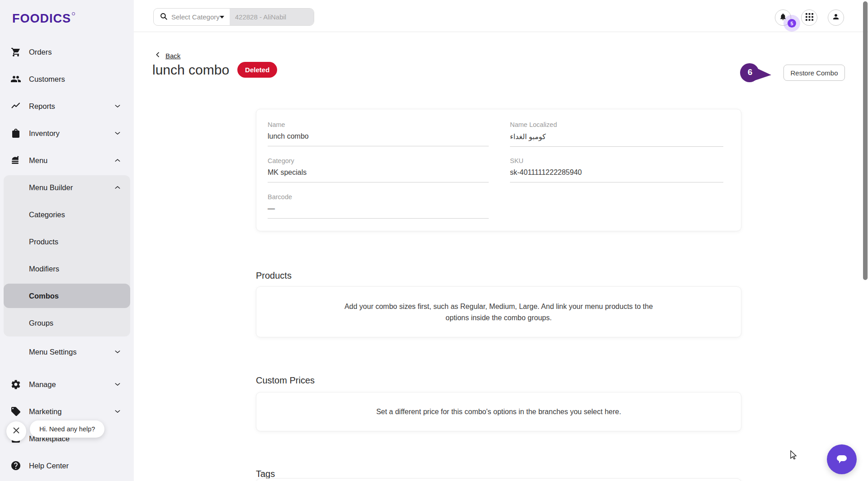 This screenshot has height=481, width=868. Describe the element at coordinates (16, 52) in the screenshot. I see `cart-icon` at that location.